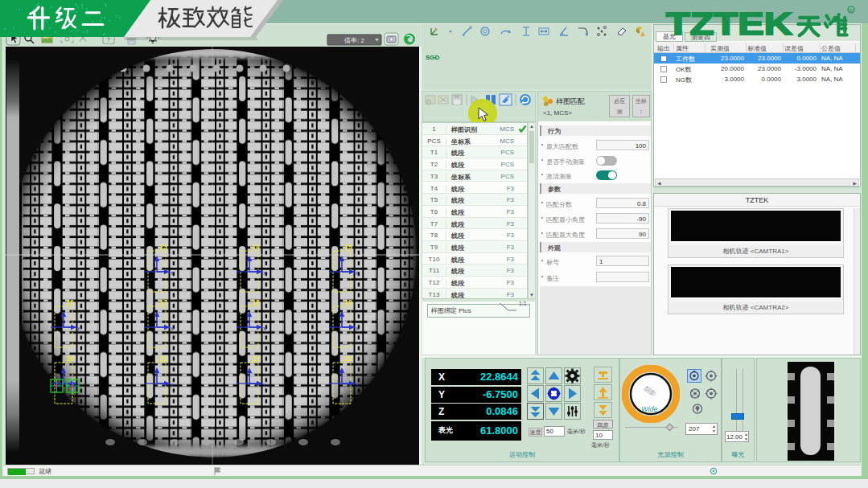 Image resolution: width=868 pixels, height=488 pixels. What do you see at coordinates (851, 10) in the screenshot?
I see `svg-text: R` at bounding box center [851, 10].